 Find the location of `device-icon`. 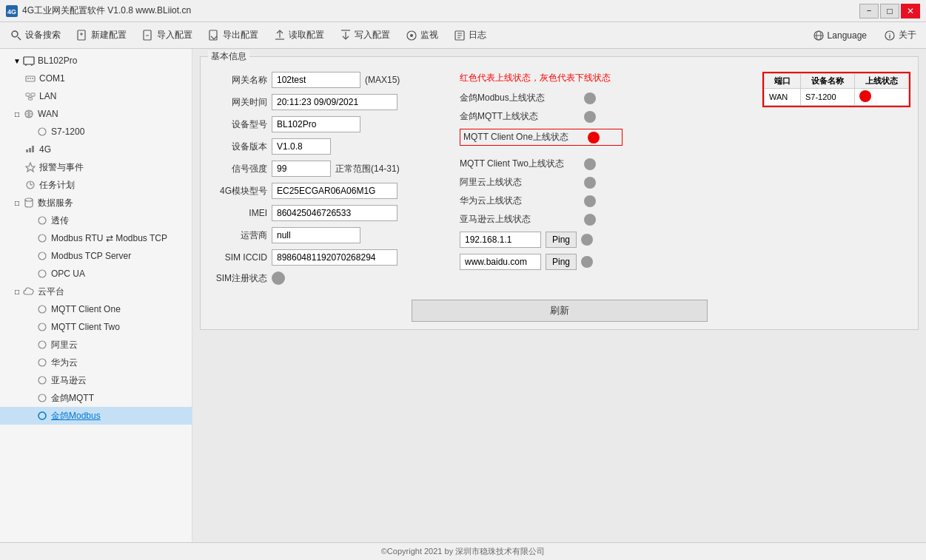

device-icon is located at coordinates (29, 61).